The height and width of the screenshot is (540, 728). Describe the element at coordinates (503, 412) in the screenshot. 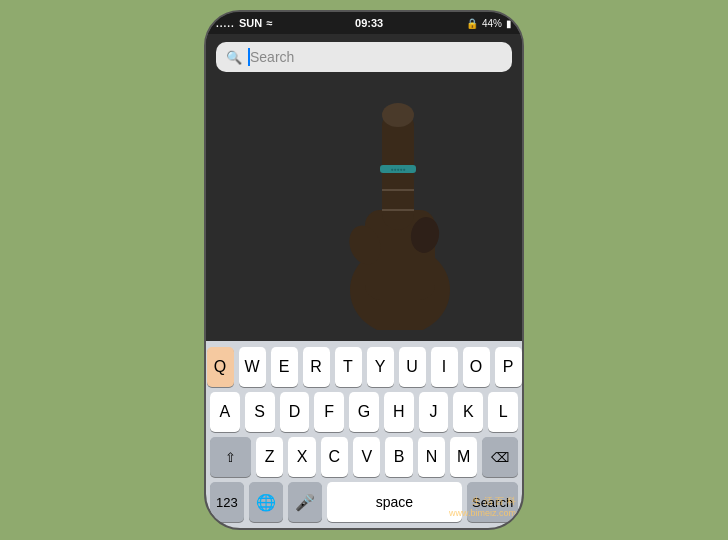

I see `key-l: L` at that location.